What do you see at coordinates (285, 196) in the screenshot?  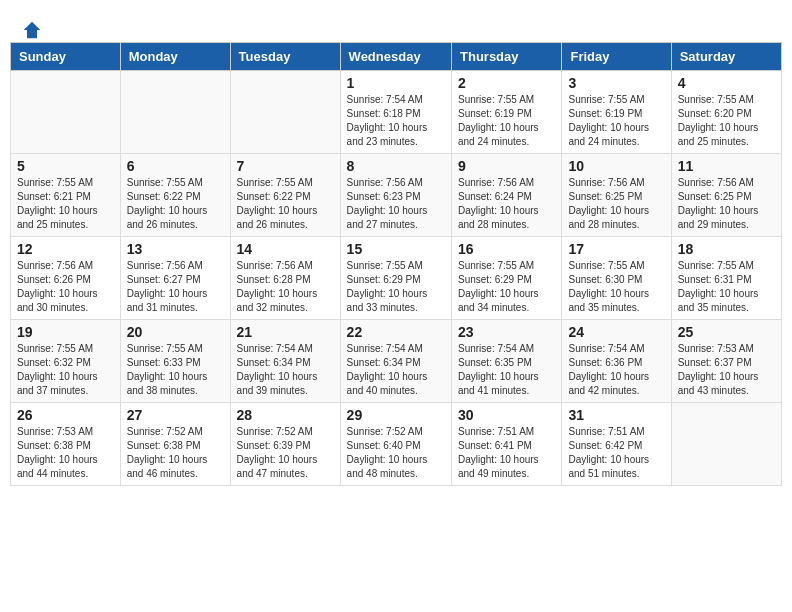 I see `calendar-cell: 7Sunrise: 7:55 AM Sunset: 6:22 PM Daylig…` at bounding box center [285, 196].